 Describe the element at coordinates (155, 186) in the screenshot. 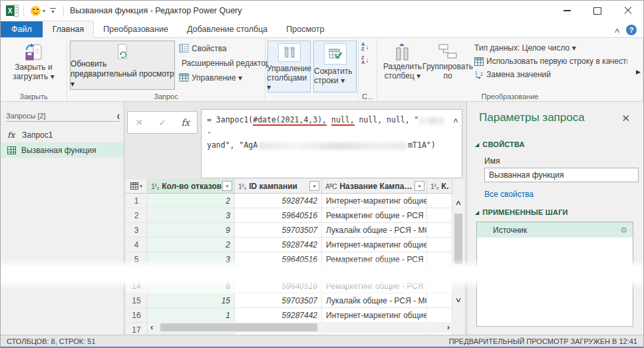

I see `number-type-icon: 1²₃` at that location.